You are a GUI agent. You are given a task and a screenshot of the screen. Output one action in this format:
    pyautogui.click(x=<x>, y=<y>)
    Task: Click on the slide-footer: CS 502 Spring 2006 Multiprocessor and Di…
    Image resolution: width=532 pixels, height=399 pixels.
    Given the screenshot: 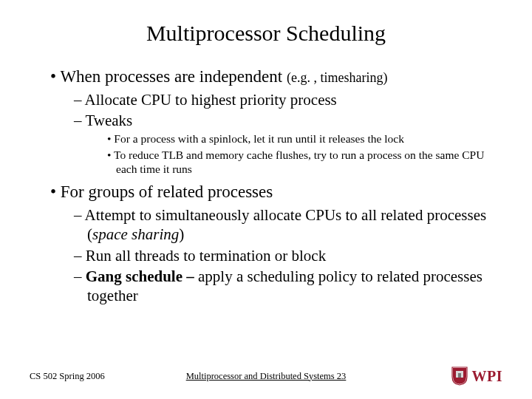 What is the action you would take?
    pyautogui.click(x=266, y=376)
    